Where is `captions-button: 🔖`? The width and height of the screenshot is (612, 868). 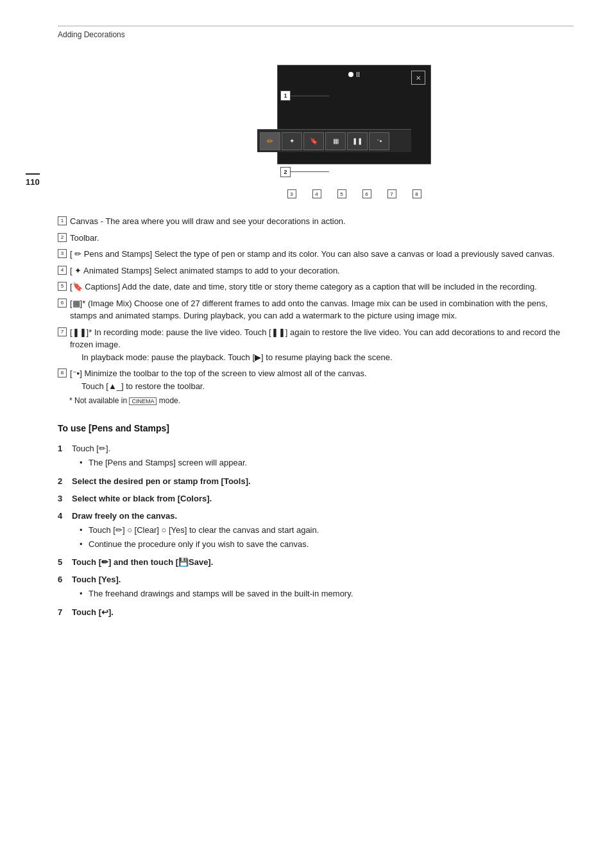 captions-button: 🔖 is located at coordinates (314, 141).